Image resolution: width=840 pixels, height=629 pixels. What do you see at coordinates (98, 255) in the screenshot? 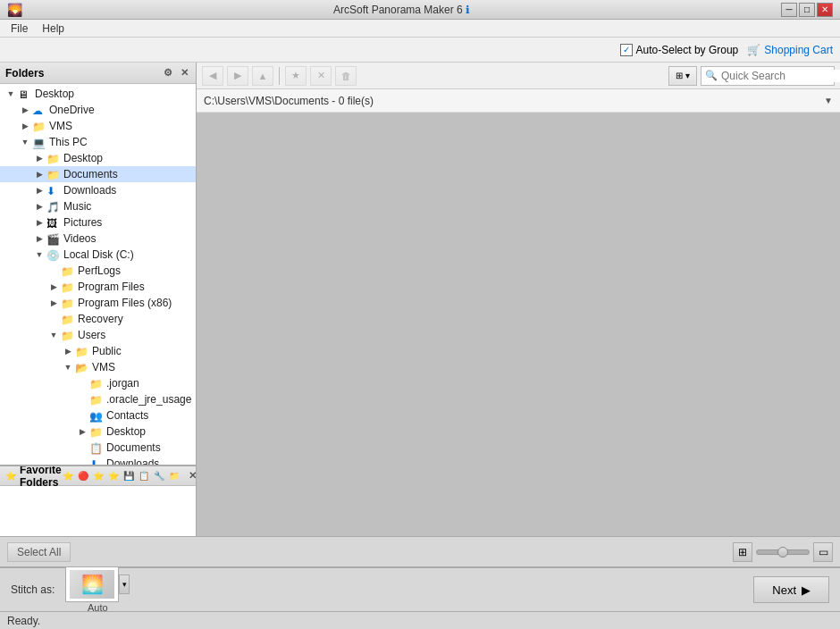
I see `tree-item-localdisk: ▼ 💿 Local Disk (C:)` at bounding box center [98, 255].